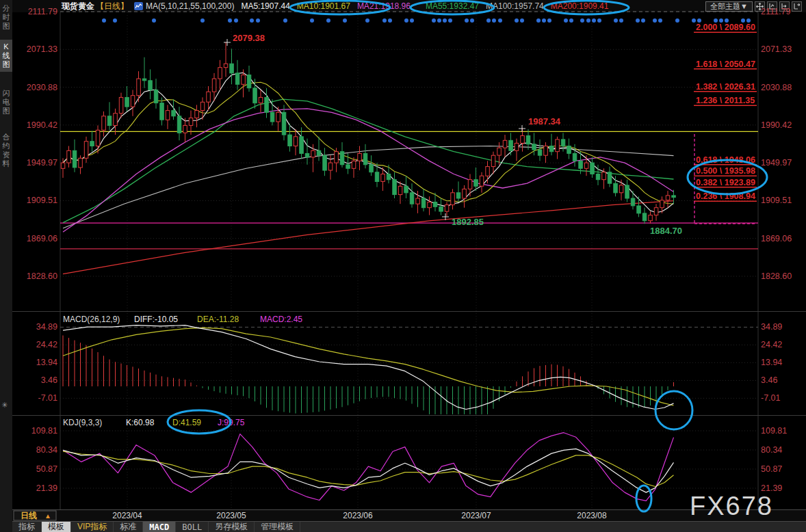  I want to click on macd-tick-left: 34.89, so click(47, 327).